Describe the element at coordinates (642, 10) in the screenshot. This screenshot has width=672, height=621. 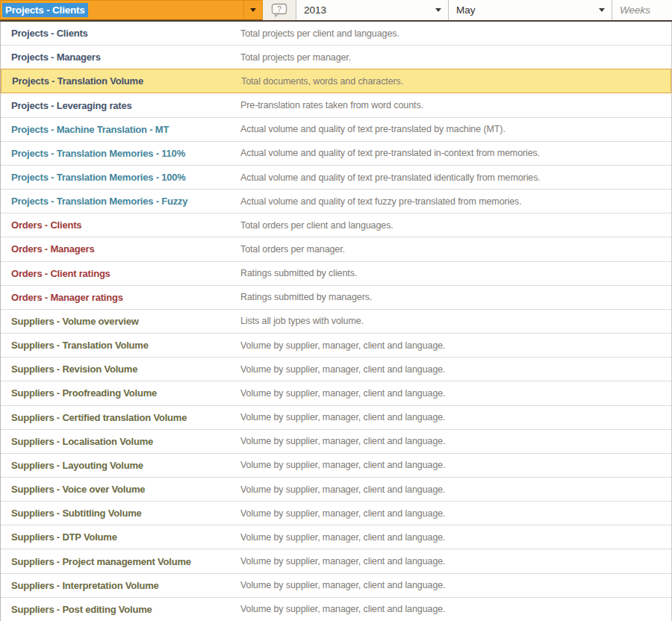
I see `weeks-field: Weeks` at that location.